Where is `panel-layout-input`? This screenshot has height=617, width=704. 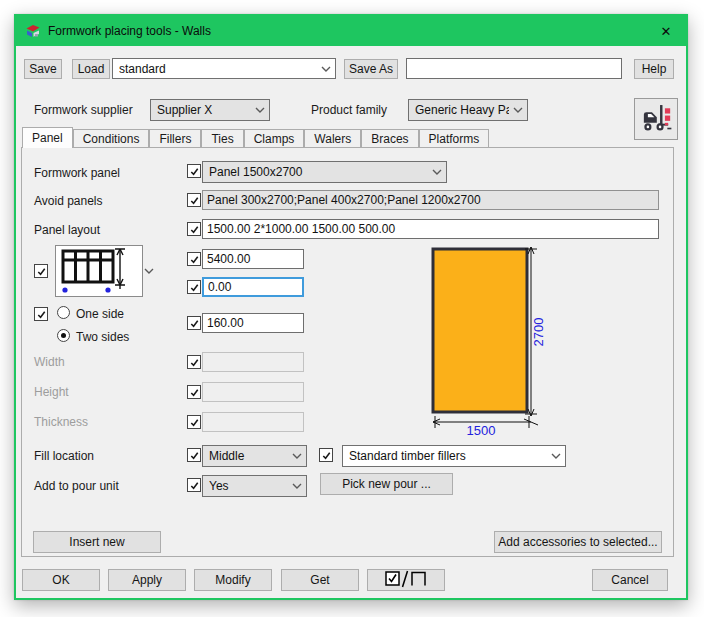
panel-layout-input is located at coordinates (430, 229).